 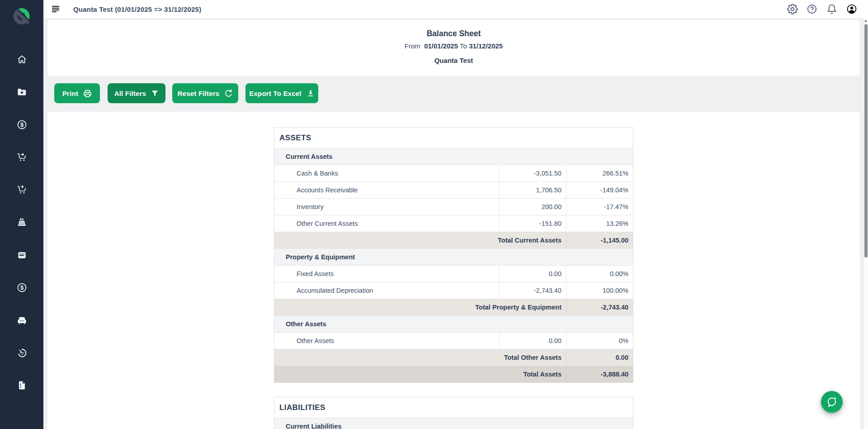 I want to click on grand-total-row: Total Assets-3,888.40, so click(x=454, y=375).